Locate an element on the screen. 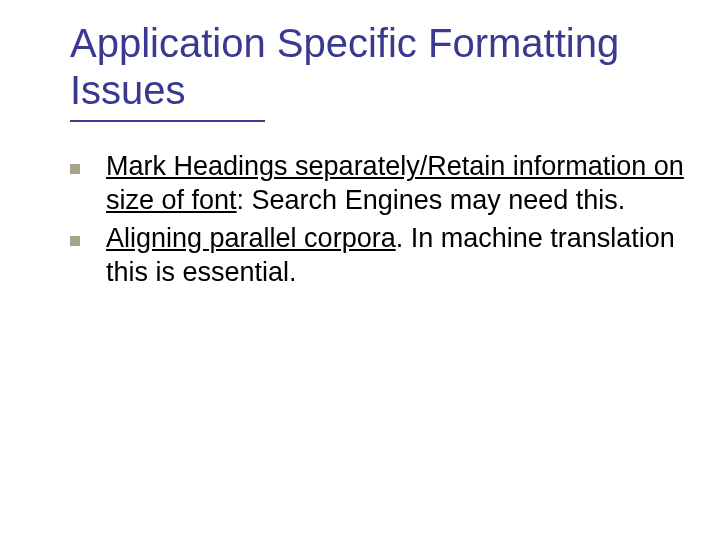 This screenshot has width=720, height=540. rest-phrase: : Search Engines may need this. is located at coordinates (432, 200).